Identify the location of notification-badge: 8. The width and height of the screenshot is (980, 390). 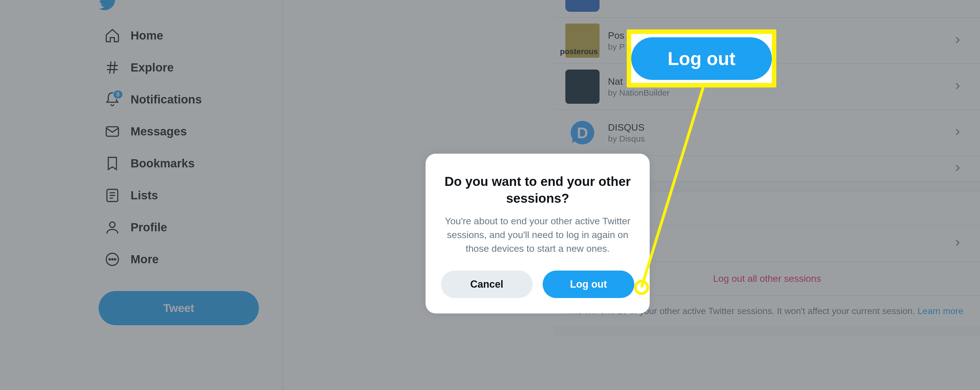
(118, 94).